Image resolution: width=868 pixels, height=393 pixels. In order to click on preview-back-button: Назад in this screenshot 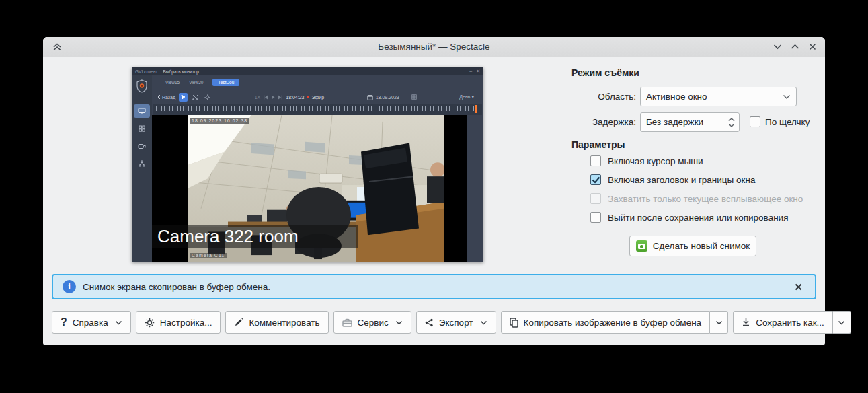, I will do `click(167, 97)`.